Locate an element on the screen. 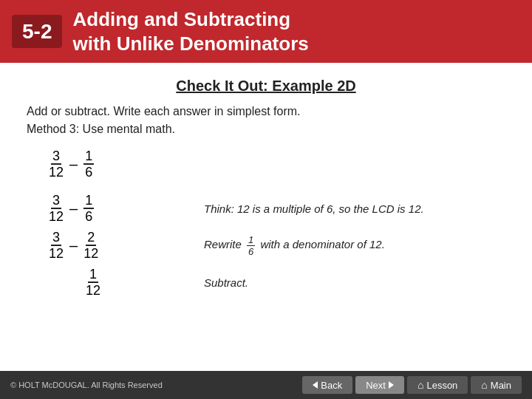 The image size is (532, 399). step-2: 3 12 – 2 12 Rewrite 16 with a denominato… is located at coordinates (277, 245).